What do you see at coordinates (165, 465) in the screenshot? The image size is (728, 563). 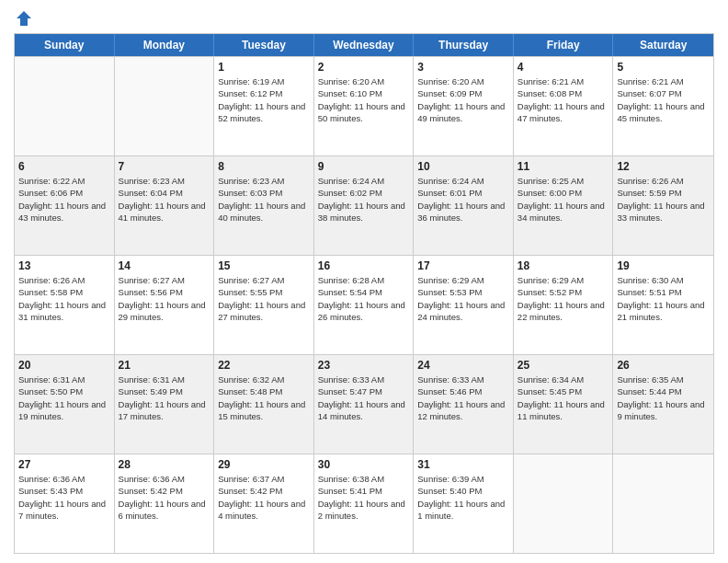 I see `day-number: 28` at bounding box center [165, 465].